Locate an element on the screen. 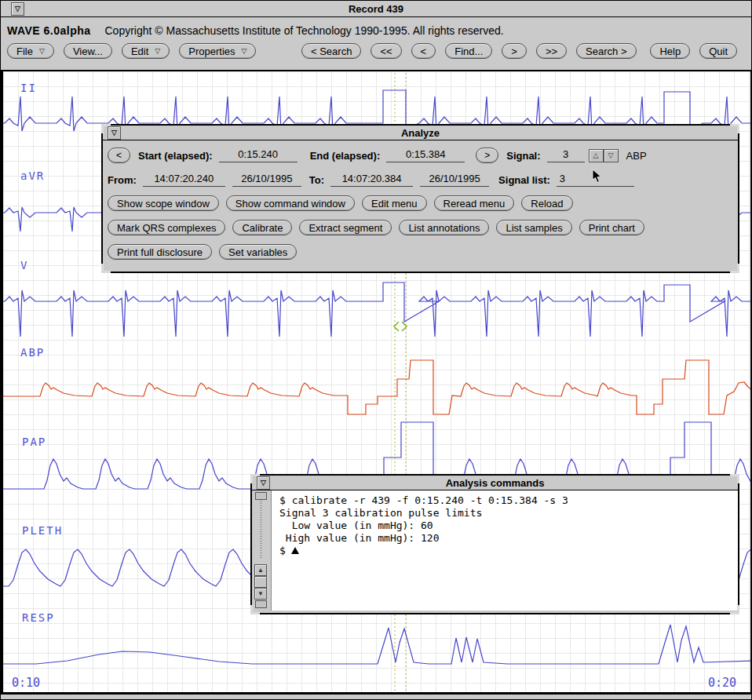 The width and height of the screenshot is (752, 700). to-date-field: 26/10/1995 is located at coordinates (454, 180).